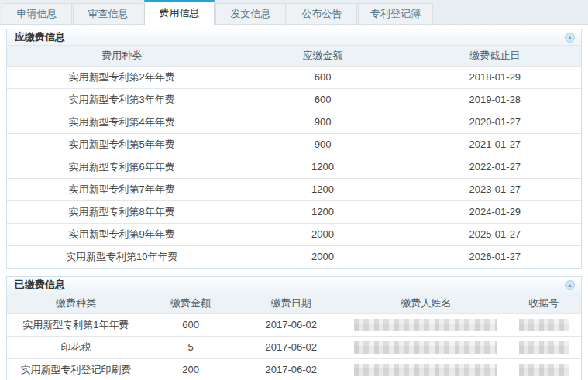 This screenshot has width=588, height=380. What do you see at coordinates (495, 77) in the screenshot?
I see `table-cell: 2018-01-29` at bounding box center [495, 77].